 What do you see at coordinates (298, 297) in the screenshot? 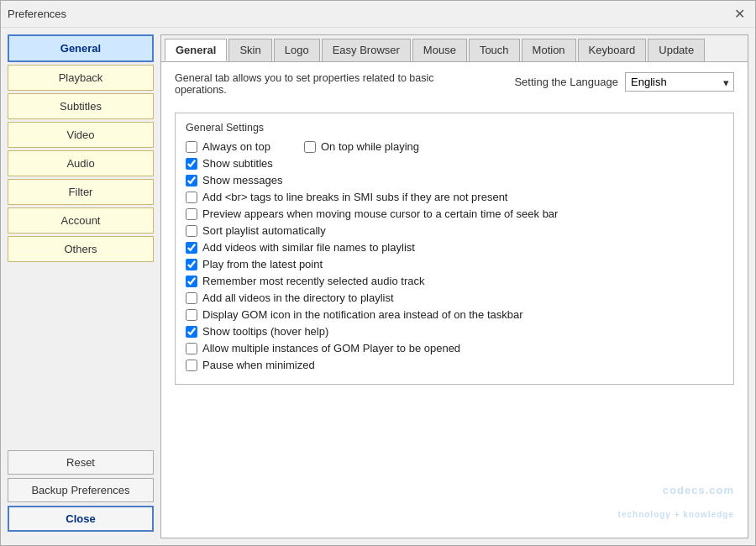
I see `add-all-videos-label: Add all videos in the directory to playl…` at bounding box center [298, 297].